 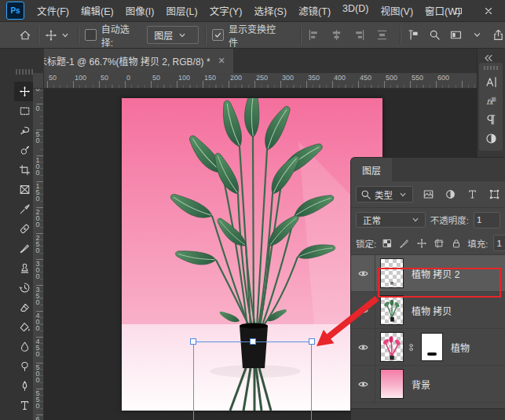 What do you see at coordinates (226, 11) in the screenshot?
I see `menu-文字(Y): 文字(Y)` at bounding box center [226, 11].